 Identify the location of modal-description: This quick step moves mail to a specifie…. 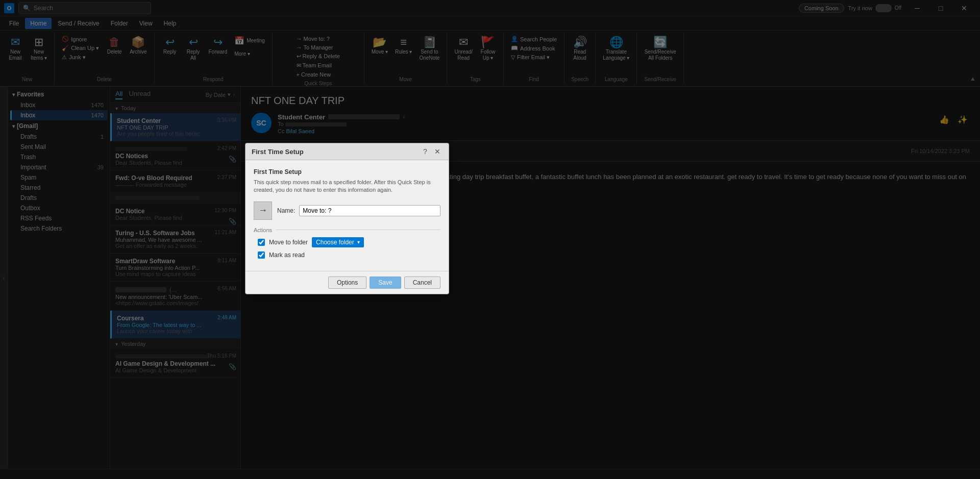
(347, 187).